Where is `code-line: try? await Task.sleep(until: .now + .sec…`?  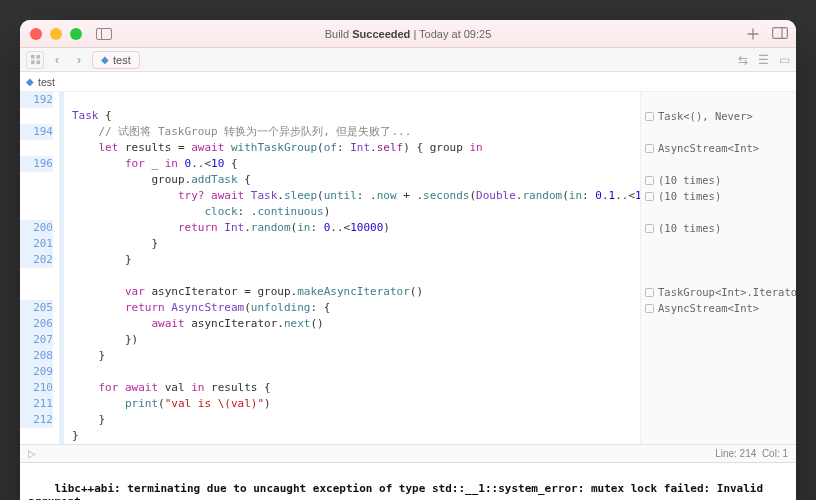 code-line: try? await Task.sleep(until: .now + .sec… is located at coordinates (353, 196).